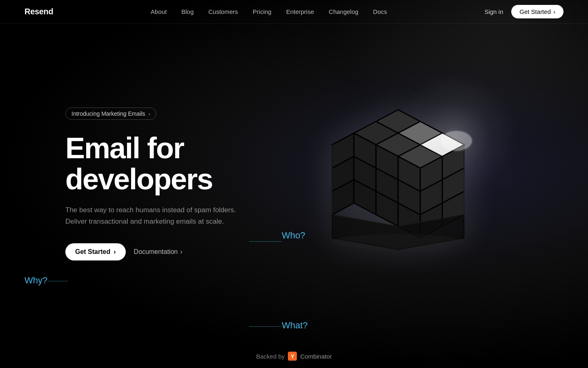  I want to click on hero-title: Email for developers, so click(178, 164).